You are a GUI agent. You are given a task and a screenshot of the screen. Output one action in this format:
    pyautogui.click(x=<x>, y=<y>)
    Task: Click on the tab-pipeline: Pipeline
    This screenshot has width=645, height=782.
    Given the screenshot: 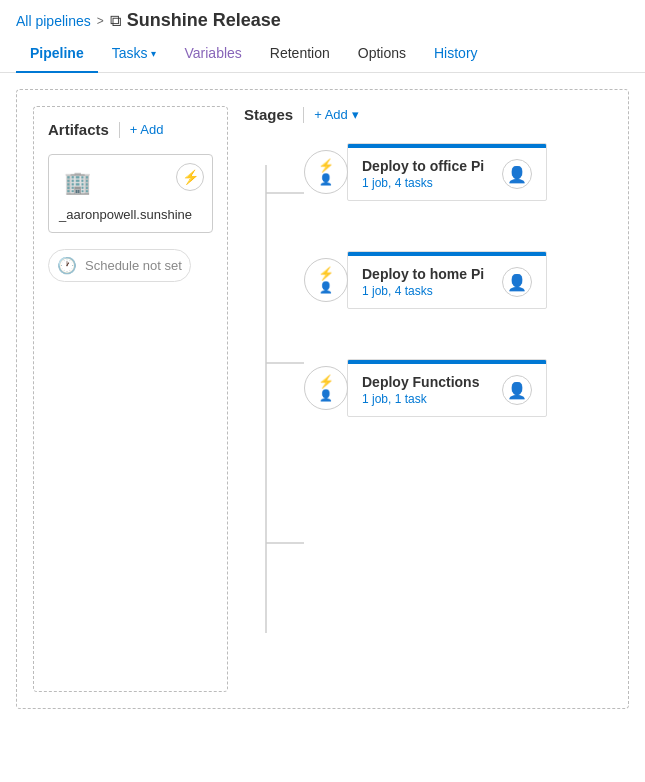 What is the action you would take?
    pyautogui.click(x=57, y=54)
    